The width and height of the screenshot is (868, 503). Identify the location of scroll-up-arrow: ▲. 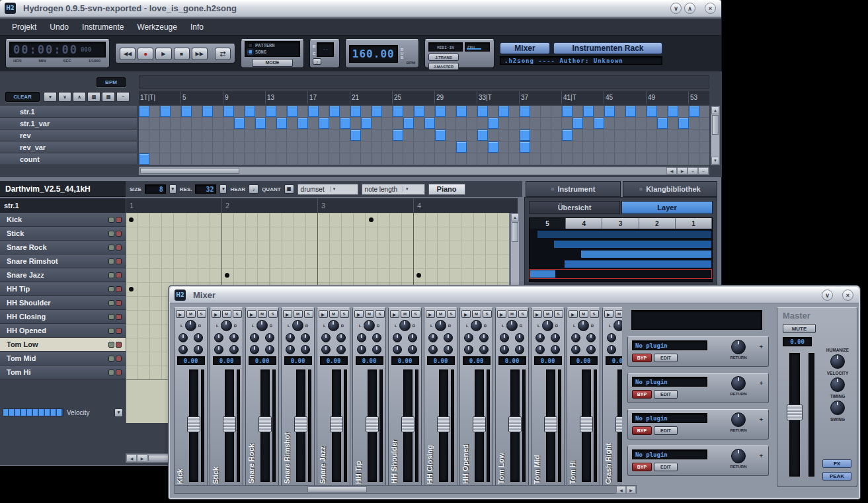
(715, 110).